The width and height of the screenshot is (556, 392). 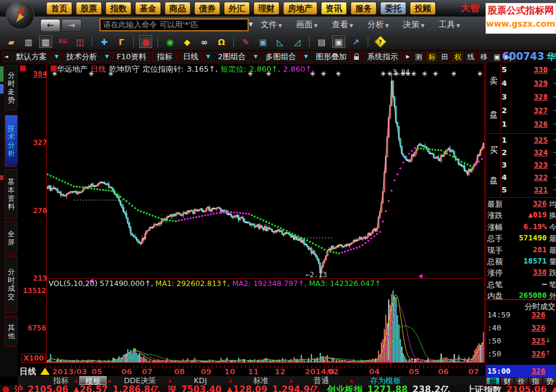 What do you see at coordinates (93, 380) in the screenshot?
I see `bottom-tab-模板: 模板` at bounding box center [93, 380].